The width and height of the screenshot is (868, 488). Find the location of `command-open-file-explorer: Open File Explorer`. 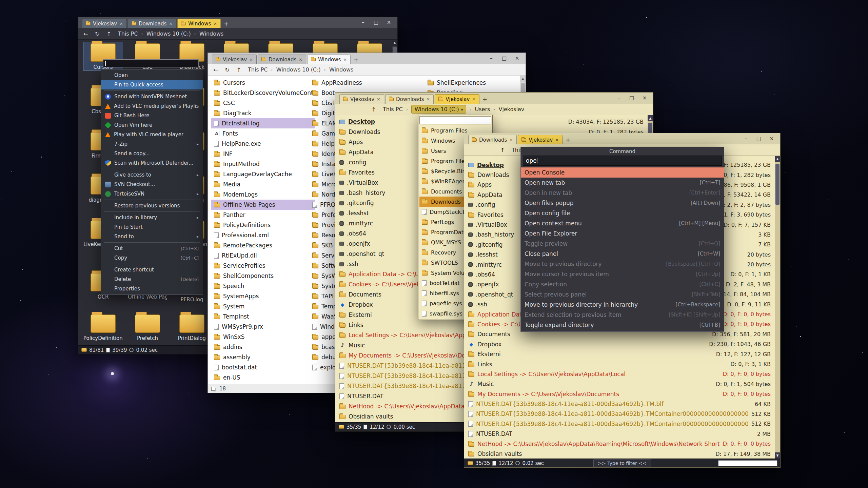

command-open-file-explorer: Open File Explorer is located at coordinates (623, 233).